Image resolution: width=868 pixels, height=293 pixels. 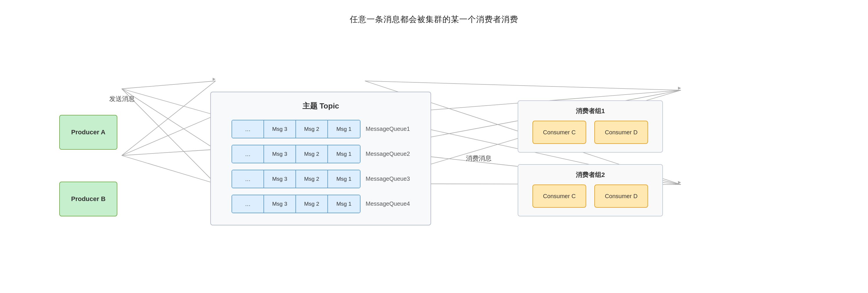 I want to click on q4-cell-1: Msg 3, so click(x=280, y=204).